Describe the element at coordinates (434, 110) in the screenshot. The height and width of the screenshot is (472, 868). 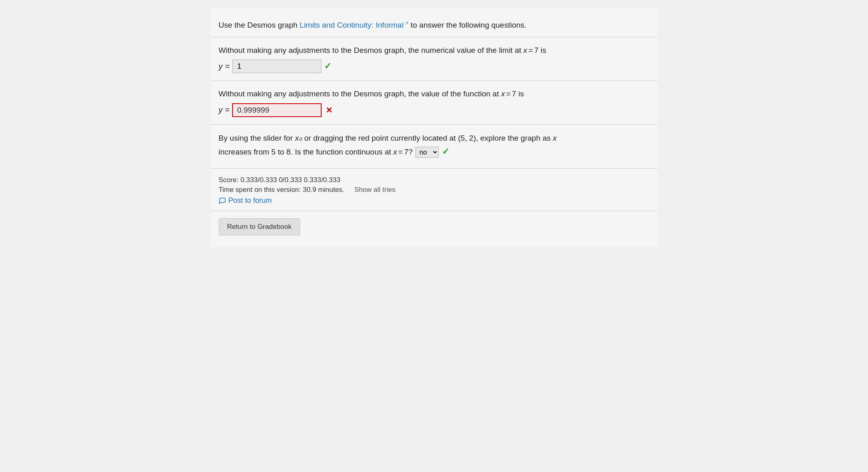
I see `question2-answer-row: y = ✕` at that location.